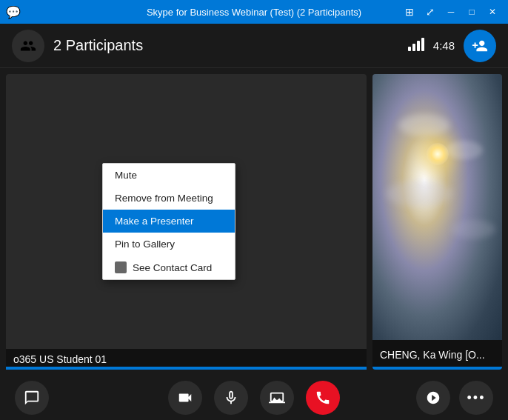 Image resolution: width=508 pixels, height=420 pixels. I want to click on participants-icon, so click(28, 46).